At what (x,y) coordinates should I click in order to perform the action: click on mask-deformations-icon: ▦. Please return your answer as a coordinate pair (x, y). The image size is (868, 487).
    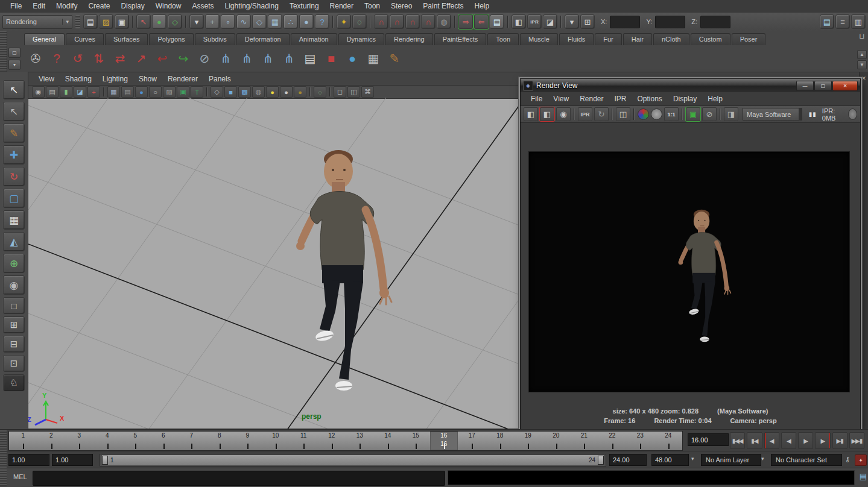
    Looking at the image, I should click on (275, 22).